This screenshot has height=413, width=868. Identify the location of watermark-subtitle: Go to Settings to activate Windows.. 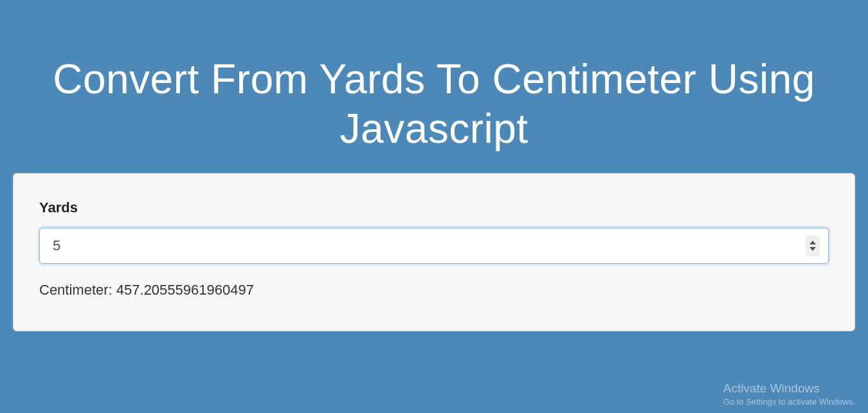
(790, 401).